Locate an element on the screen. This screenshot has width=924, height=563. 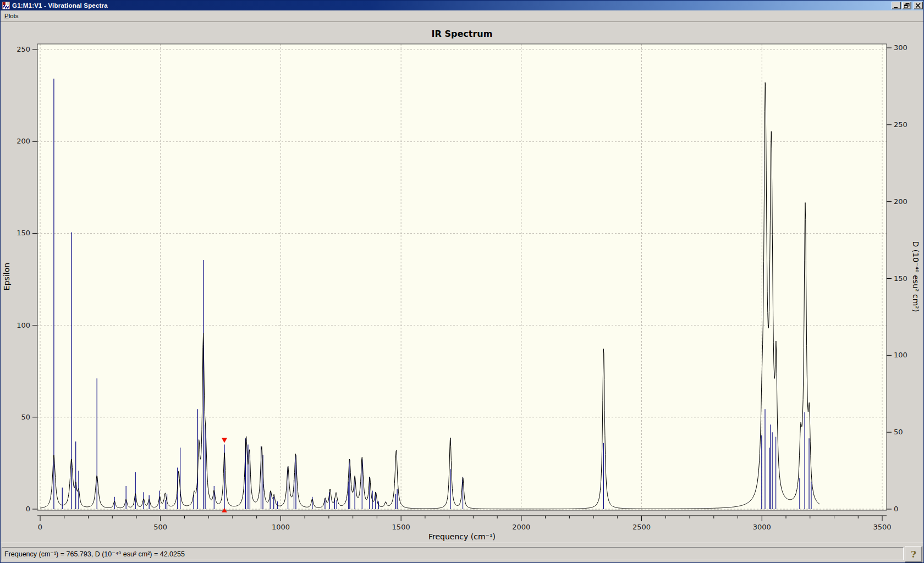
svg-text: 500 is located at coordinates (161, 527).